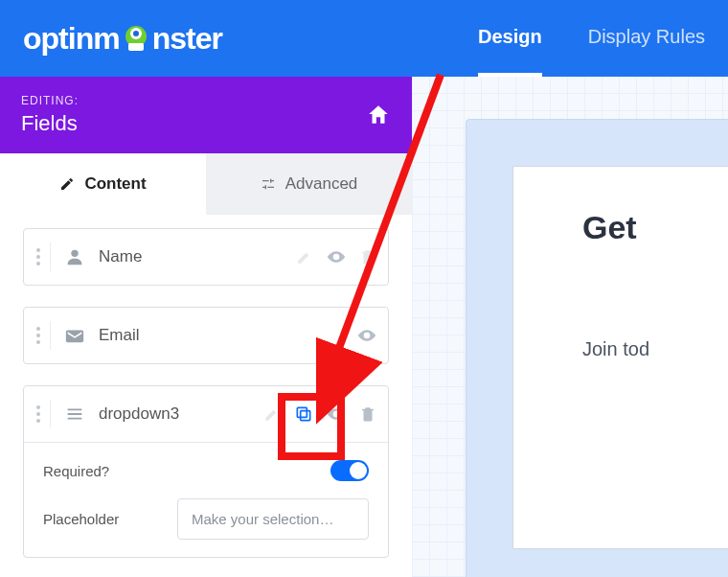 Image resolution: width=728 pixels, height=577 pixels. Describe the element at coordinates (206, 115) in the screenshot. I see `editing-bar: EDITING: Fields` at that location.